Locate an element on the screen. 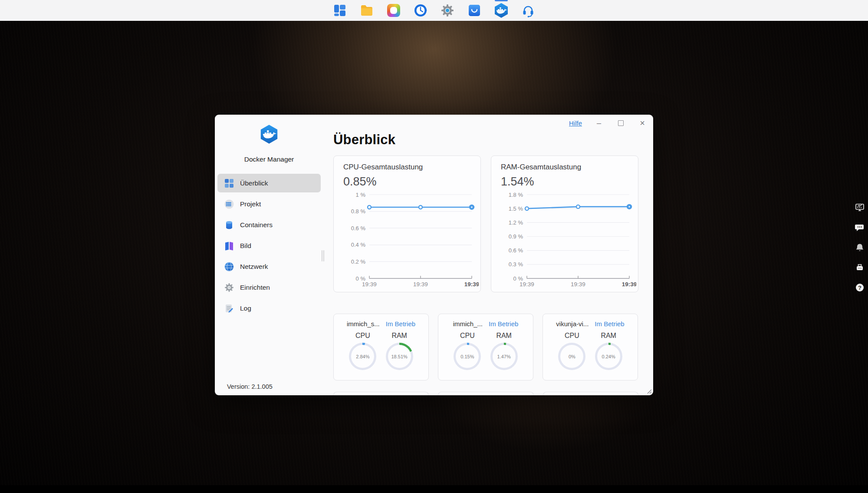 The height and width of the screenshot is (493, 868). container-name: immich_... is located at coordinates (468, 324).